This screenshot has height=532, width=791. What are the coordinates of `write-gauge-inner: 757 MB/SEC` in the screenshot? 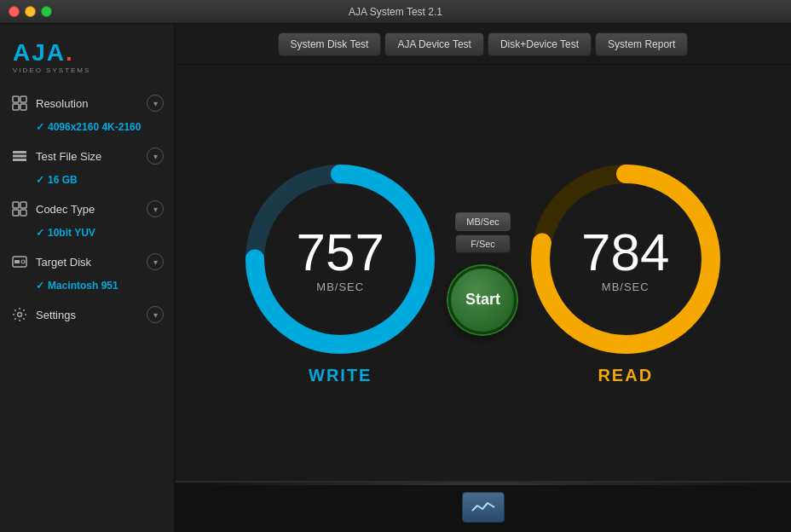 It's located at (341, 259).